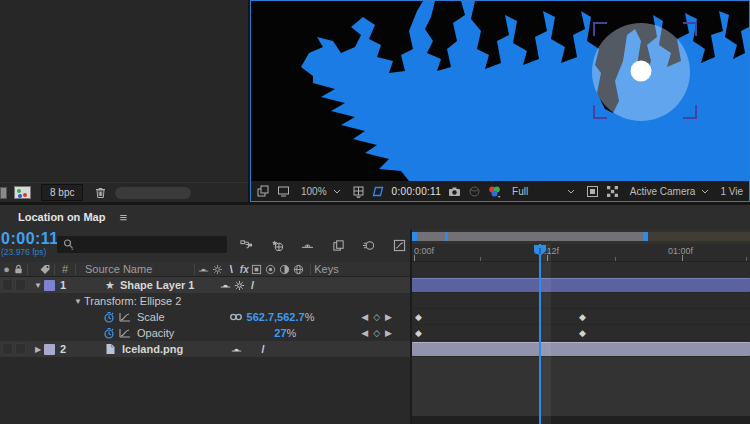 The width and height of the screenshot is (750, 424). What do you see at coordinates (375, 217) in the screenshot?
I see `timeline-tab-bar: Location on Map ≡` at bounding box center [375, 217].